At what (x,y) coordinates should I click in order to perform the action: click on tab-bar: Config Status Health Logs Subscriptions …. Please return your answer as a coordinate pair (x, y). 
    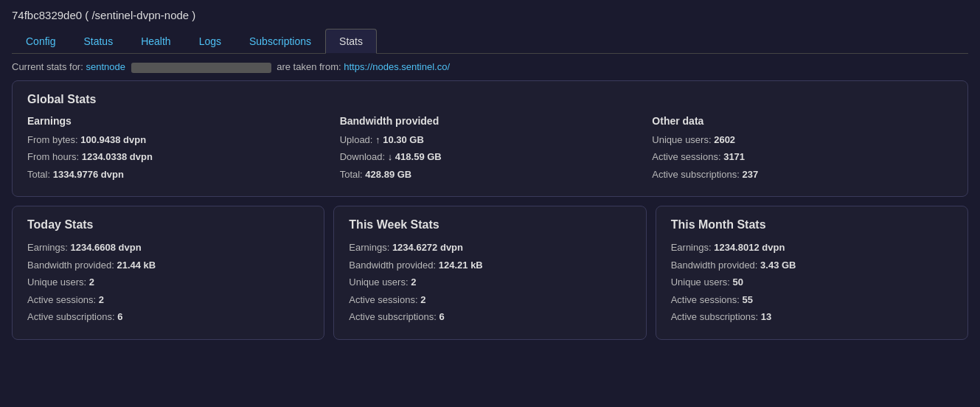
    Looking at the image, I should click on (490, 41).